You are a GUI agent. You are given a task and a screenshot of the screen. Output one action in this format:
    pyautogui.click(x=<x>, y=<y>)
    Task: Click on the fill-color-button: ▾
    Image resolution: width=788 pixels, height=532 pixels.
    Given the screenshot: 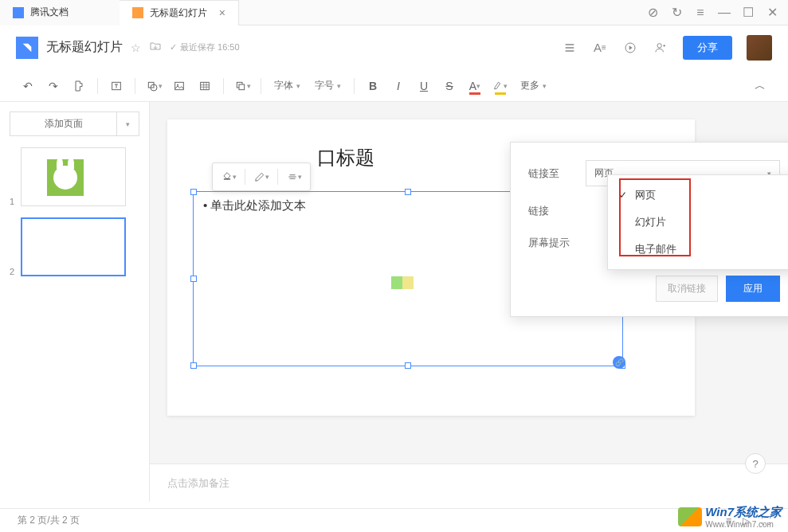 What is the action you would take?
    pyautogui.click(x=229, y=177)
    